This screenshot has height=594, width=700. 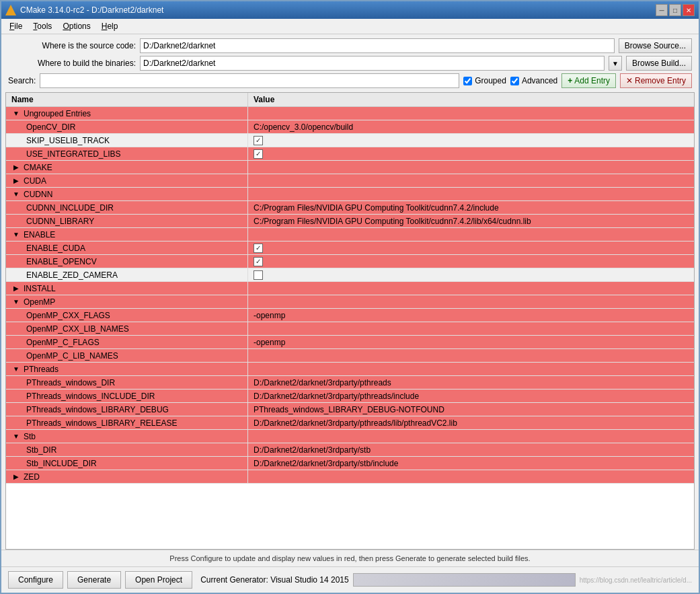 What do you see at coordinates (350, 437) in the screenshot?
I see `table-row: ▼ Stb` at bounding box center [350, 437].